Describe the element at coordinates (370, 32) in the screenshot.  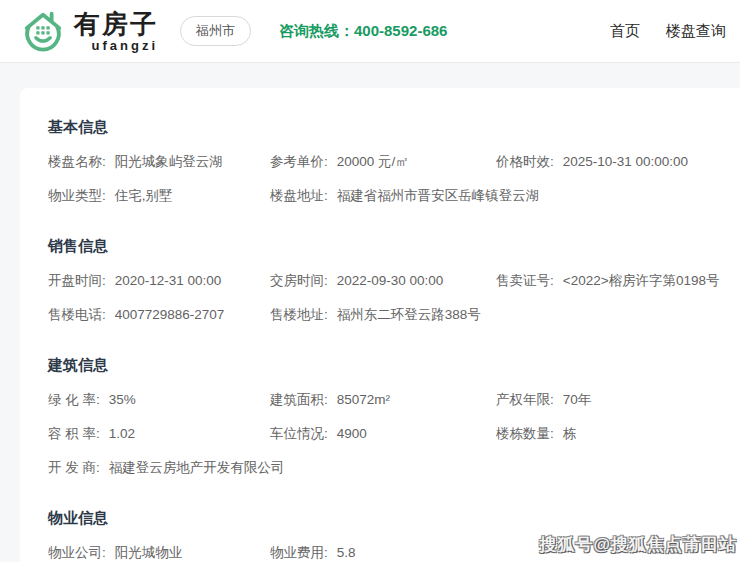
I see `top-header: 有房子 ufangzi 福州市 咨询热线：400-8592-686 首页 楼盘查…` at that location.